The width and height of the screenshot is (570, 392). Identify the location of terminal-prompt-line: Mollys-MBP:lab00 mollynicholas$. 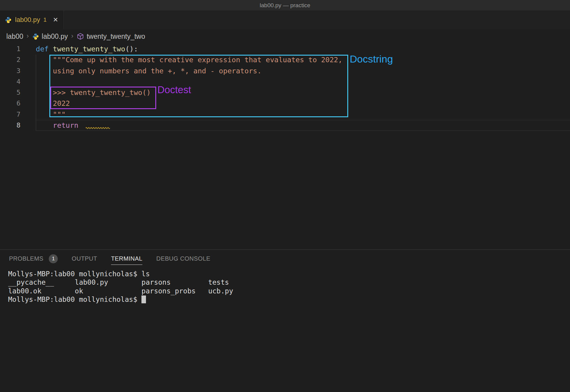
(289, 299).